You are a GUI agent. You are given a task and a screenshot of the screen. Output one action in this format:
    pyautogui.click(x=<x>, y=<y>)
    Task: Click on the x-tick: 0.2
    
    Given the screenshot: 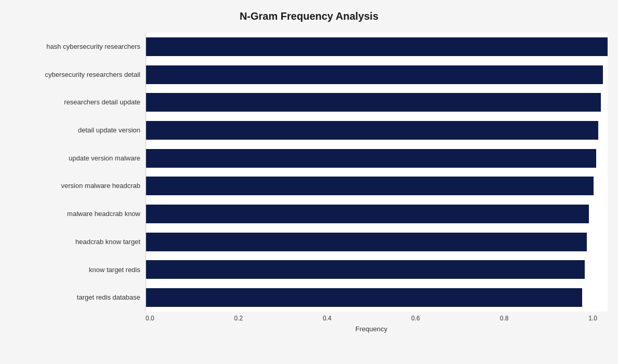 What is the action you would take?
    pyautogui.click(x=238, y=318)
    